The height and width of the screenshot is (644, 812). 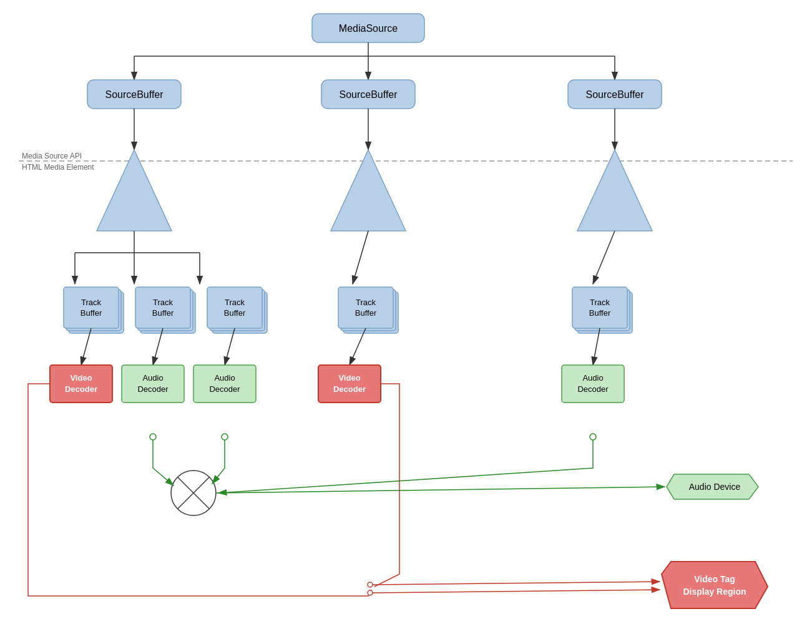 I want to click on trackbuffer4-node, so click(x=366, y=308).